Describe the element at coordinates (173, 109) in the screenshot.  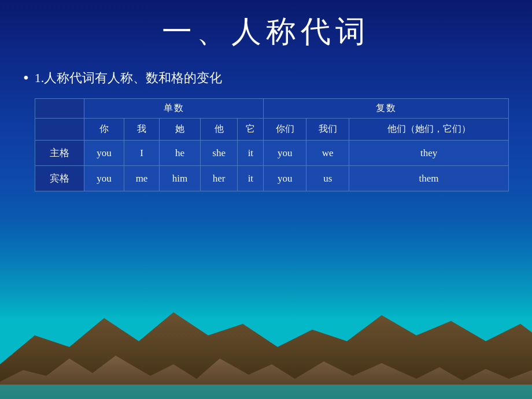
I see `header-singular: 单数` at that location.